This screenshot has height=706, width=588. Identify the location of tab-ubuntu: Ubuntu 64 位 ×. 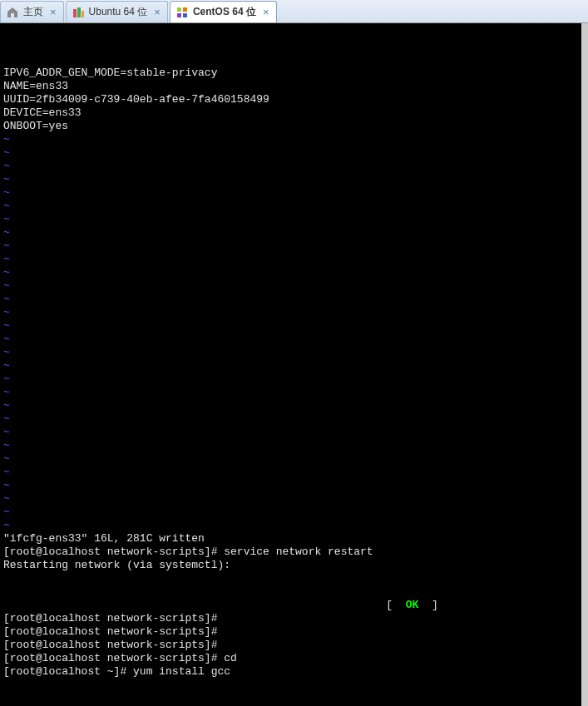
(116, 12).